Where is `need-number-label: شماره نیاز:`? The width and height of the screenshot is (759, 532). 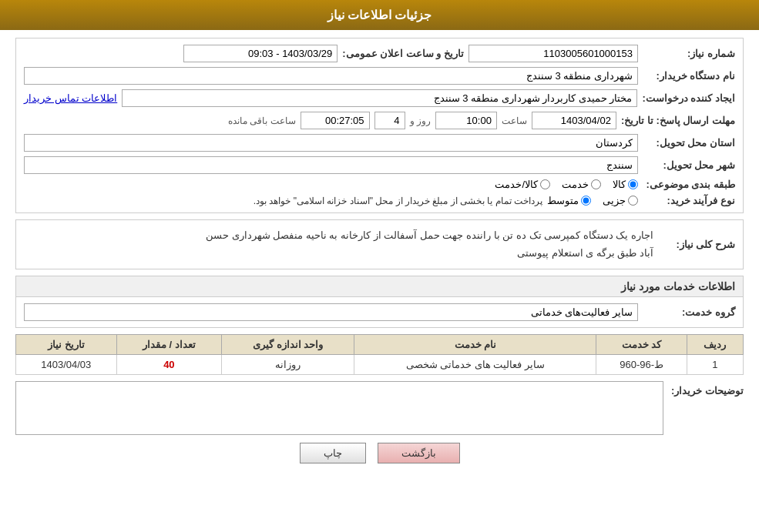
need-number-label: شماره نیاز: is located at coordinates (689, 54).